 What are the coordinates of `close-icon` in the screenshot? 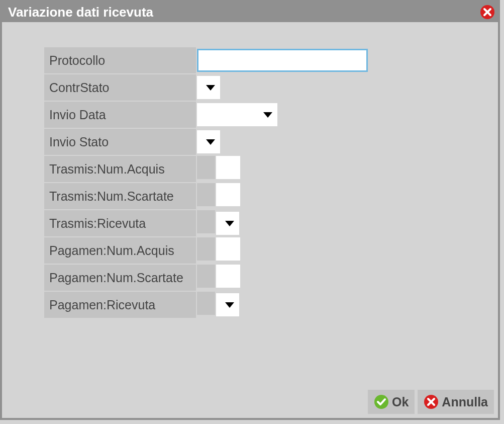 It's located at (487, 12).